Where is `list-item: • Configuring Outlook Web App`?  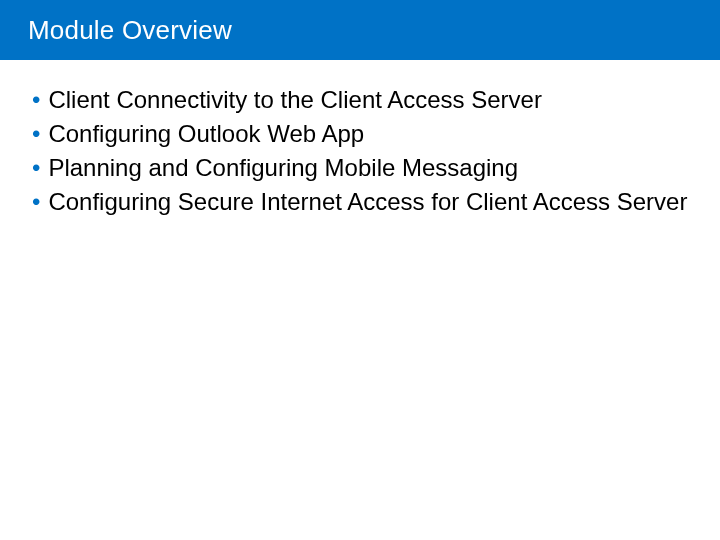
list-item: • Configuring Outlook Web App is located at coordinates (360, 134).